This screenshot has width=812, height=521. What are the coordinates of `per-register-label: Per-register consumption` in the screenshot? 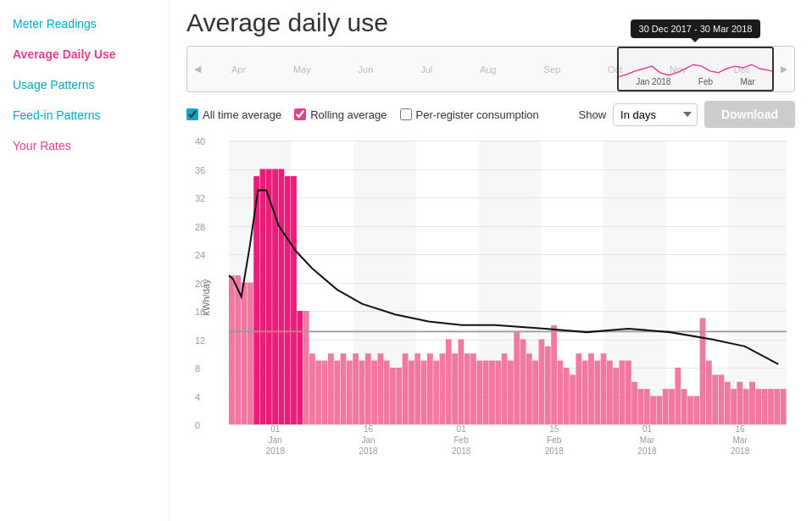 It's located at (478, 115).